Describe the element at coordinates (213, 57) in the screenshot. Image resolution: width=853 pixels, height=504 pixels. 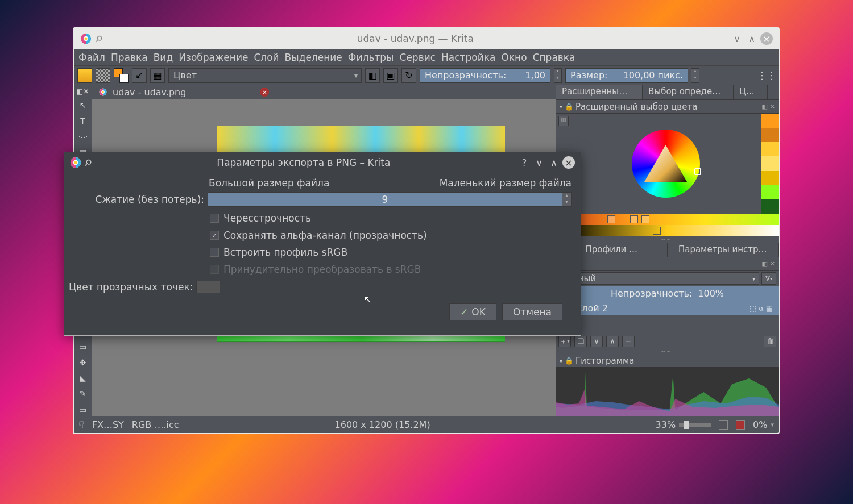
I see `menu-image: Изображение` at that location.